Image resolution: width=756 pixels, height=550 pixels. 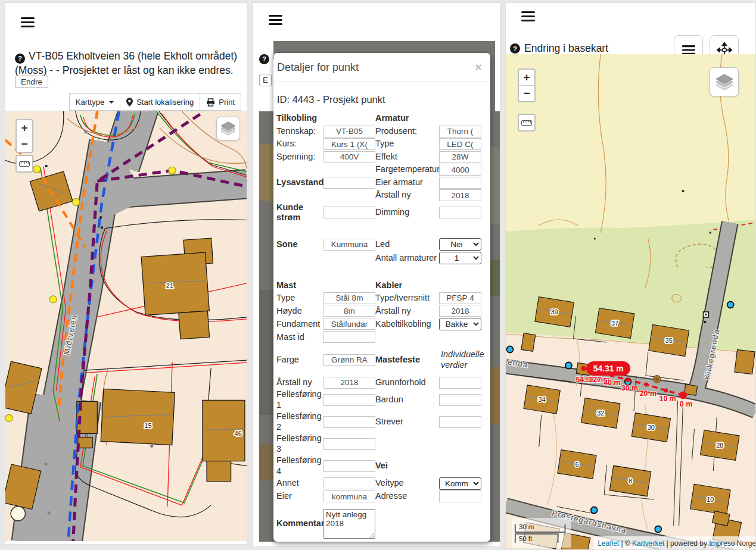 I want to click on form-row: Mast id, so click(x=379, y=337).